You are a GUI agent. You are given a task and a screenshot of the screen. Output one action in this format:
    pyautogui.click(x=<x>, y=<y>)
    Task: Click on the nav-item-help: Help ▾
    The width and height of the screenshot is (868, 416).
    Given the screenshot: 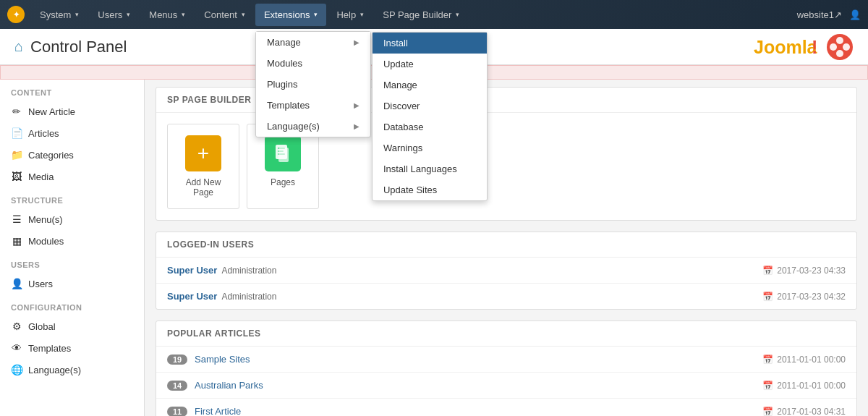 What is the action you would take?
    pyautogui.click(x=350, y=14)
    